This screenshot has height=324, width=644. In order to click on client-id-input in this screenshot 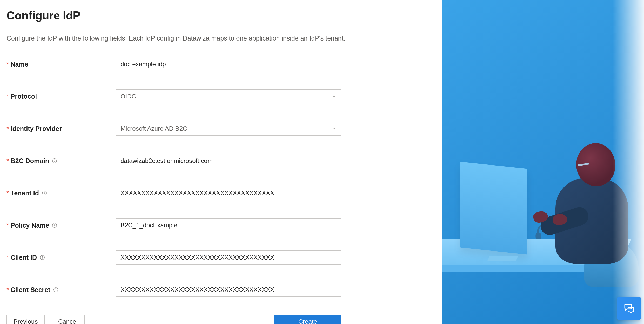, I will do `click(229, 257)`.